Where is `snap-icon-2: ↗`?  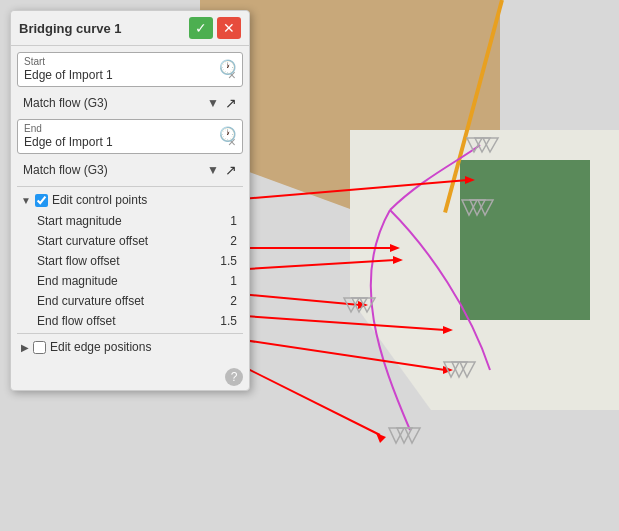
snap-icon-2: ↗ is located at coordinates (231, 170).